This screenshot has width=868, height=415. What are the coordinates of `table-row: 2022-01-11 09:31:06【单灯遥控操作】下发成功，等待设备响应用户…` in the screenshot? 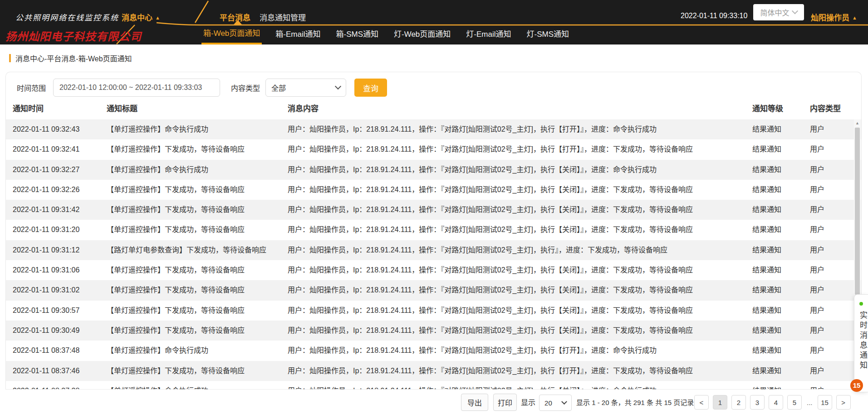 It's located at (434, 270).